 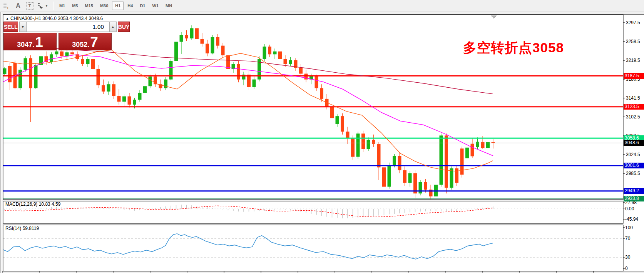 What do you see at coordinates (634, 228) in the screenshot?
I see `rsi-axis-label: 100` at bounding box center [634, 228].